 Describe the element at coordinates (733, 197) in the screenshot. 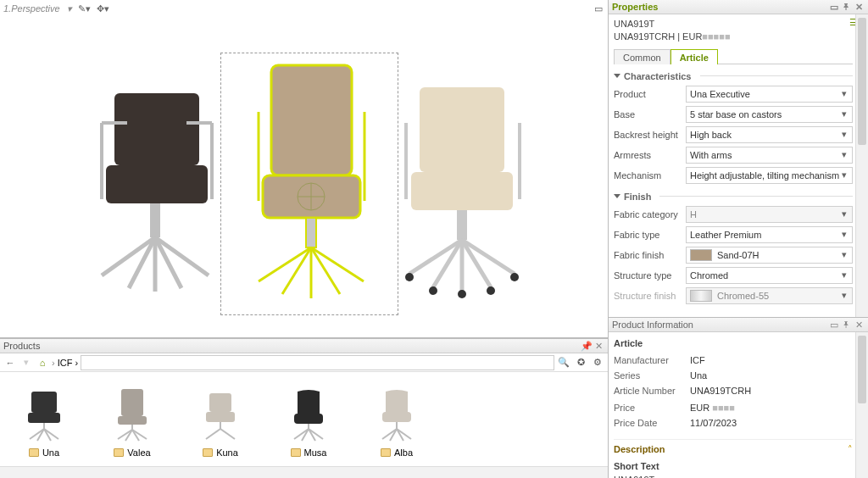

I see `section-finish: Finish` at that location.